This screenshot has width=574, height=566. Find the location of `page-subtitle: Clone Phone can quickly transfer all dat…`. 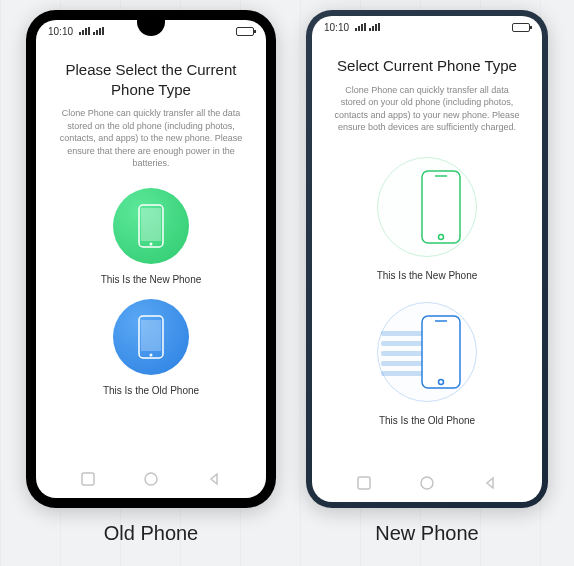

page-subtitle: Clone Phone can quickly transfer all dat… is located at coordinates (427, 109).